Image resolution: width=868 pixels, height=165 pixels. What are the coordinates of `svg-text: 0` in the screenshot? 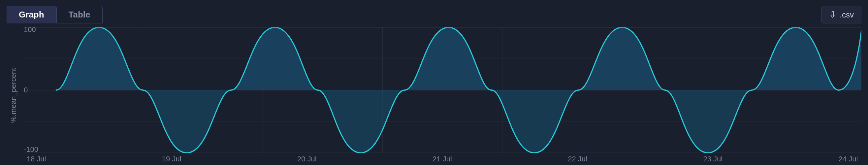 It's located at (26, 90).